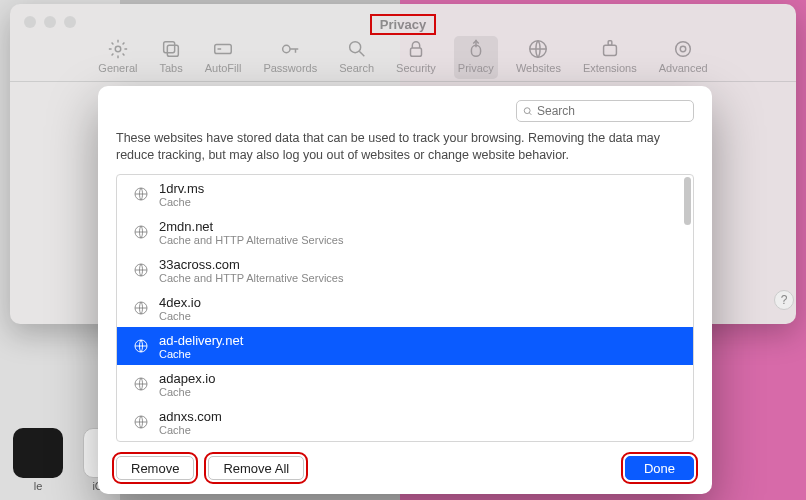 This screenshot has width=806, height=500. Describe the element at coordinates (118, 68) in the screenshot. I see `tab-label: General` at that location.